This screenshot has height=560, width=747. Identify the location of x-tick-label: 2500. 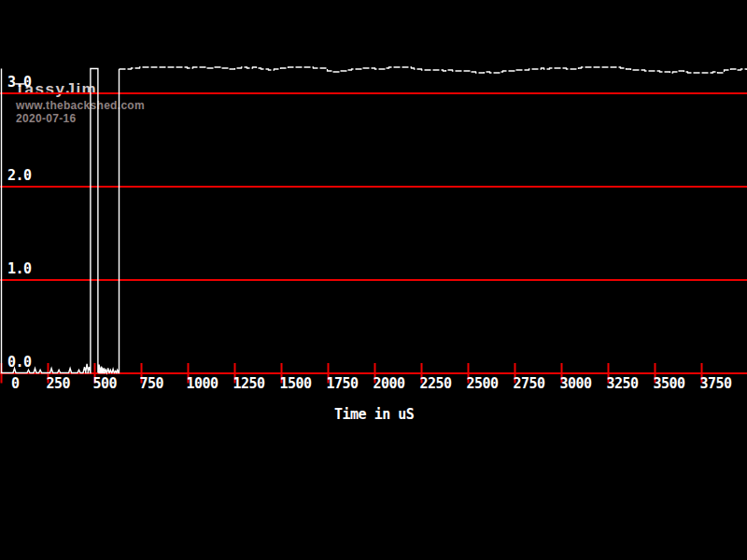
(483, 385).